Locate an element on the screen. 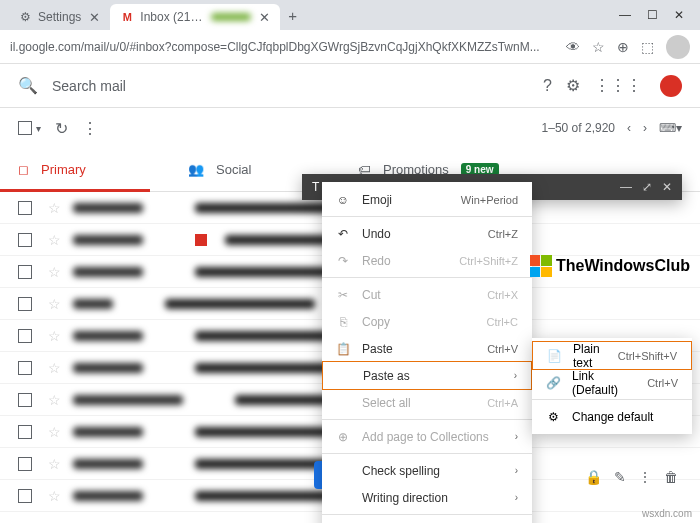 This screenshot has width=700, height=523. send-button is located at coordinates (318, 475).